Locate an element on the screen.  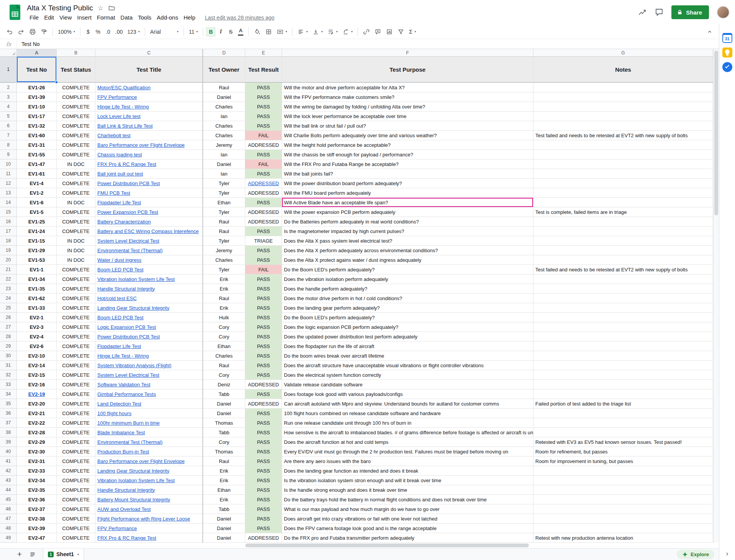
cell-B29: COMPLETE is located at coordinates (76, 347).